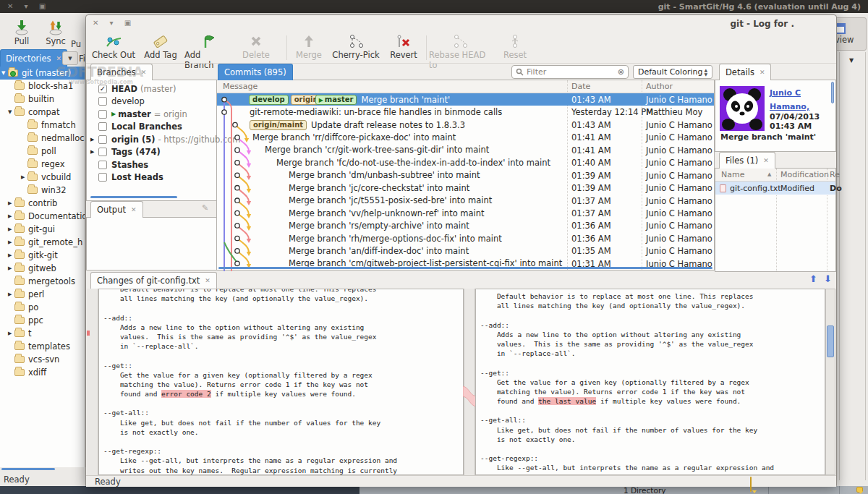 Image resolution: width=868 pixels, height=494 pixels. I want to click on column-date: Date, so click(581, 87).